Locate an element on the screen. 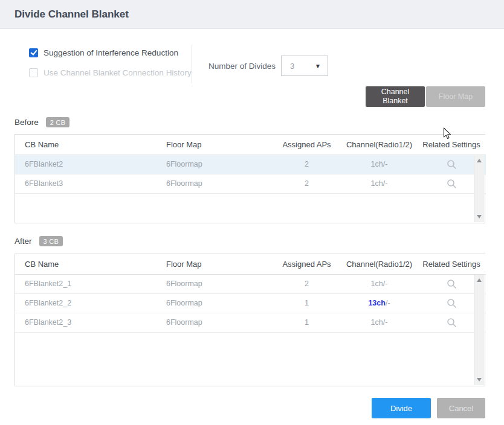 The image size is (504, 425). interference-reduction-checkbox-row: Suggestion of Interference Reduction is located at coordinates (110, 53).